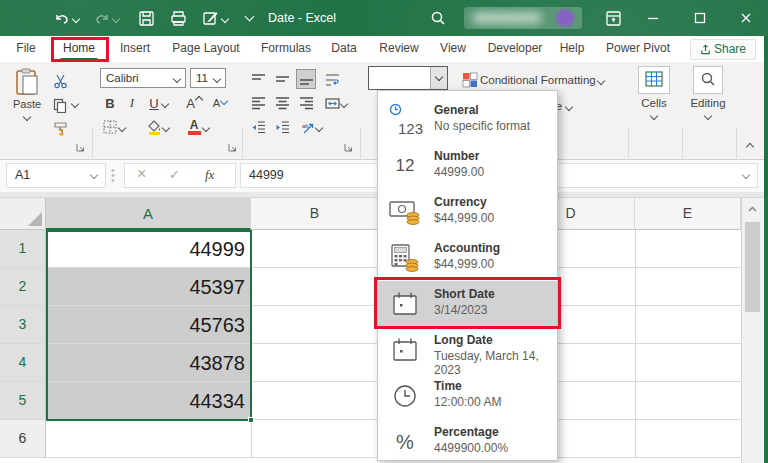  Describe the element at coordinates (122, 78) in the screenshot. I see `font-name-value: Calibri` at that location.